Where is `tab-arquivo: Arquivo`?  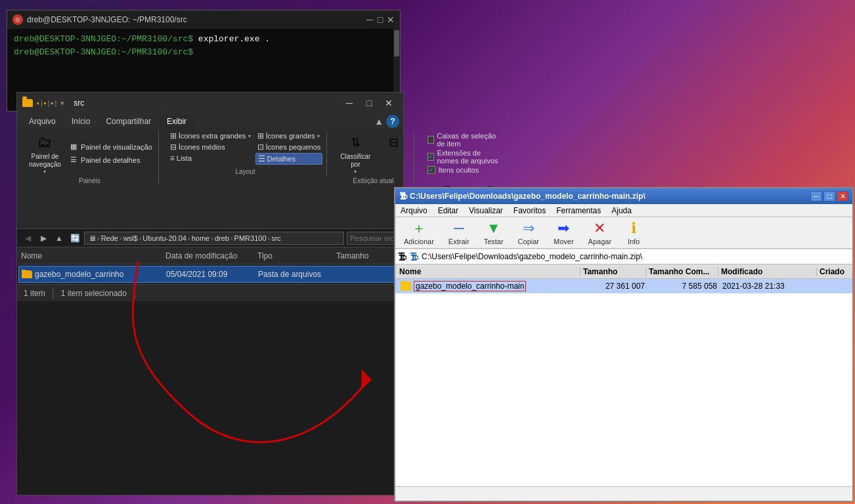 tab-arquivo: Arquivo is located at coordinates (42, 121).